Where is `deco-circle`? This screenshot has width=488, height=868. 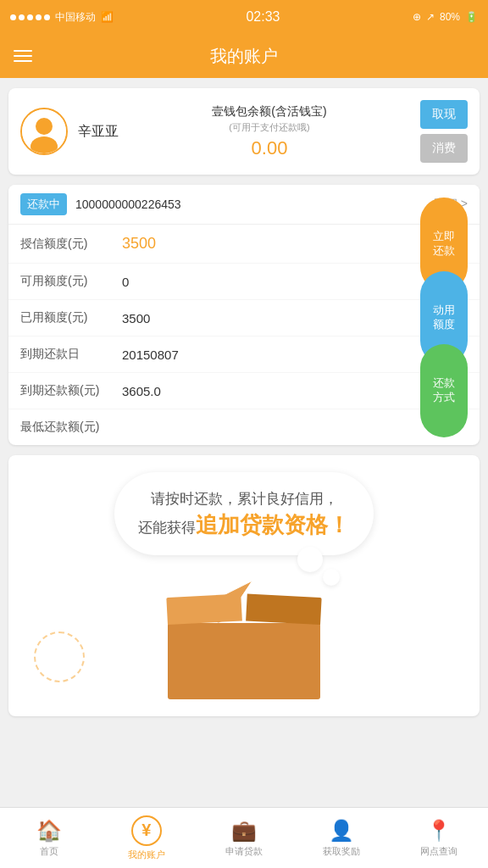
deco-circle is located at coordinates (59, 657).